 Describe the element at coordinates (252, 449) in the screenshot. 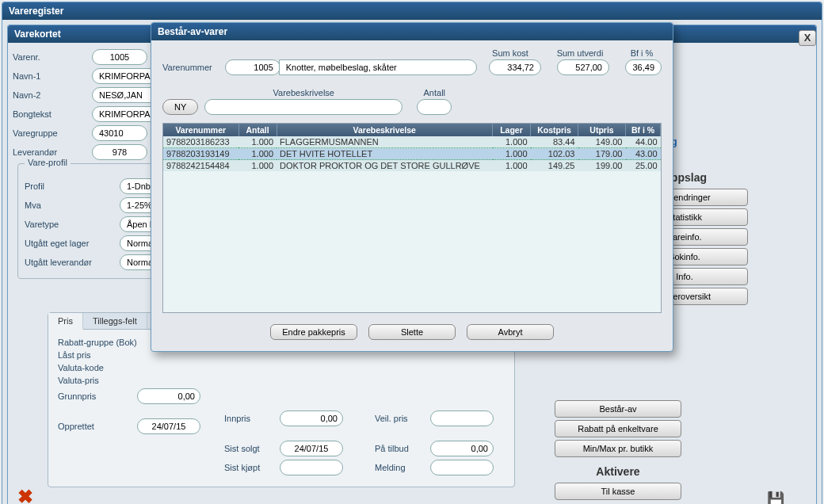

I see `sist-solgt-label: Sist solgt` at that location.